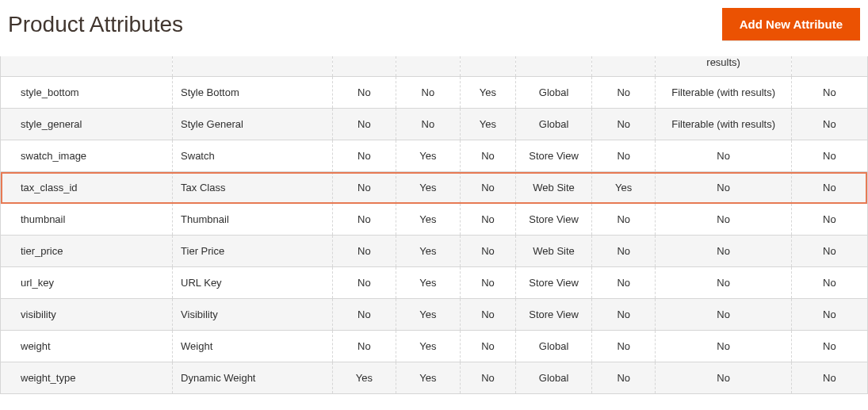 This screenshot has height=410, width=868. I want to click on cell-use-in-layered: Filterable (with results), so click(723, 125).